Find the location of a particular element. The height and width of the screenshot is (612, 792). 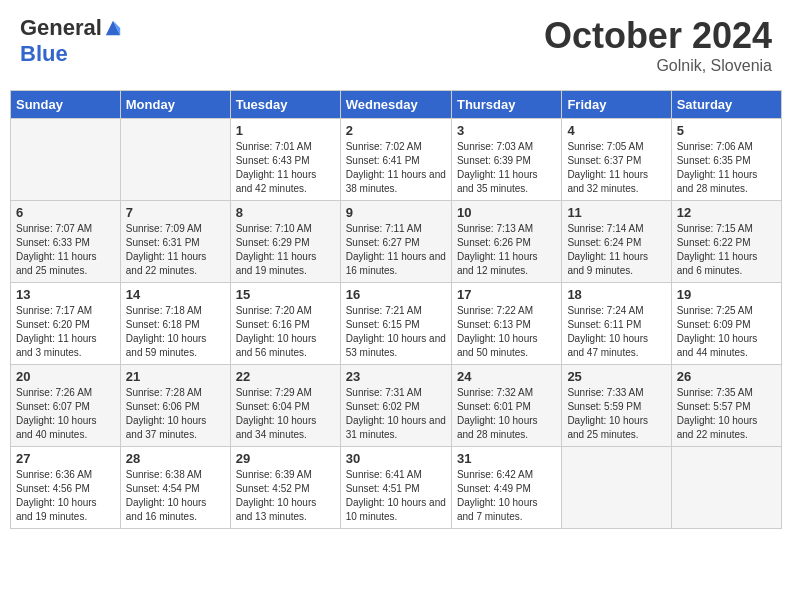

calendar-week-row: 20Sunrise: 7:26 AMSunset: 6:07 PMDayligh… is located at coordinates (396, 406).